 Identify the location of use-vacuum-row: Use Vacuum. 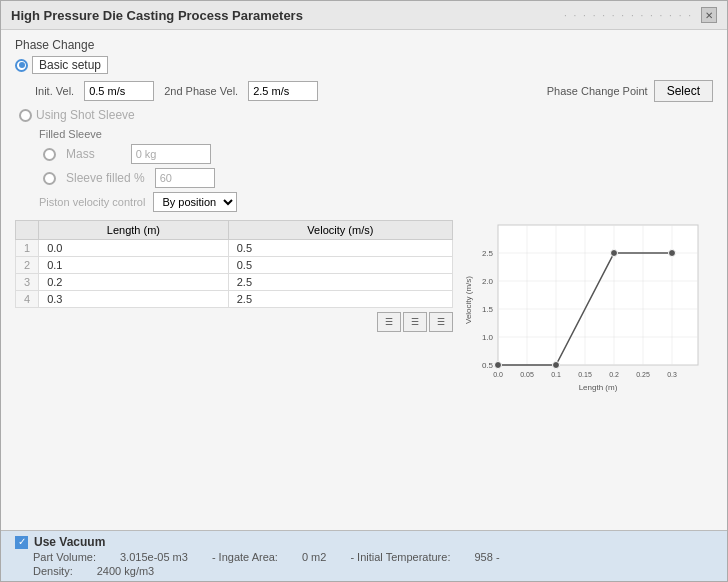
(364, 542).